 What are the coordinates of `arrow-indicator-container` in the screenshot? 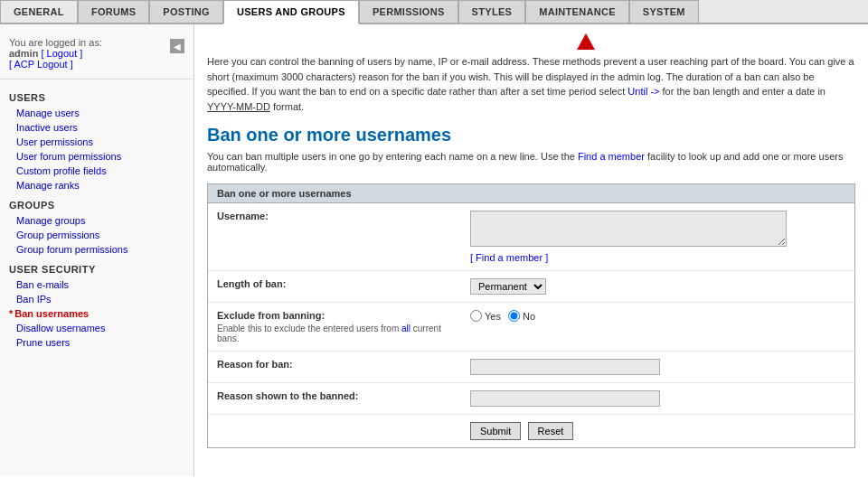 It's located at (532, 43).